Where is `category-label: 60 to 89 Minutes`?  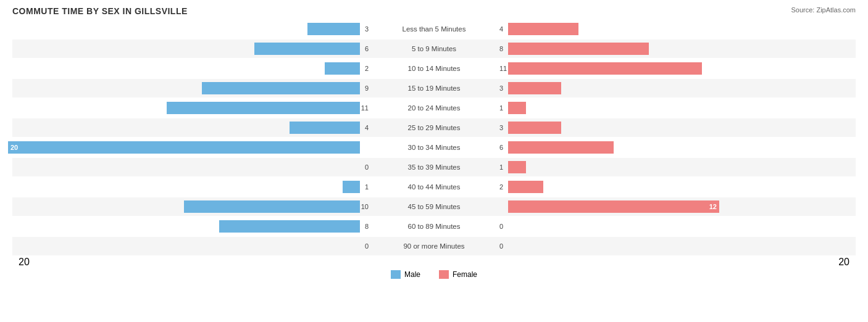 category-label: 60 to 89 Minutes is located at coordinates (434, 226).